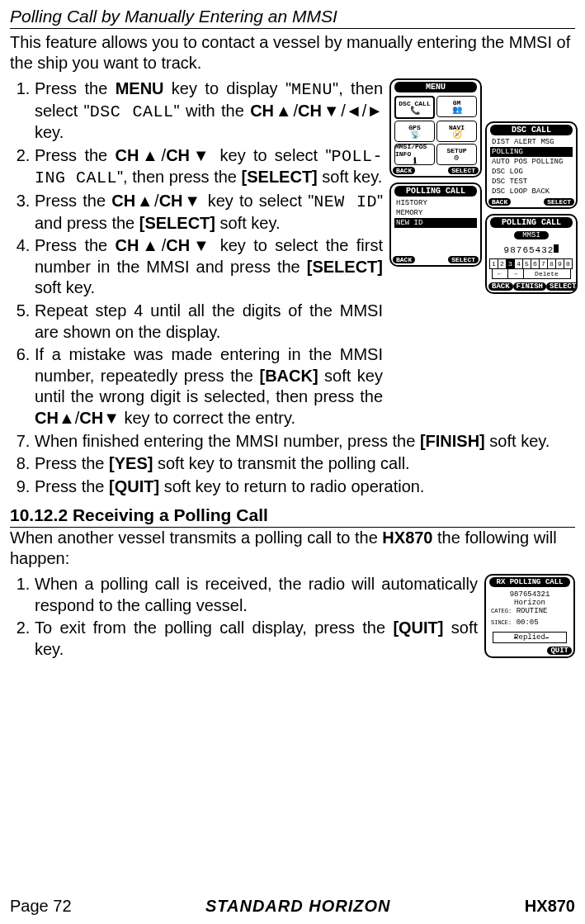  Describe the element at coordinates (436, 128) in the screenshot. I see `menu-screen: MENU DSC CALL📞GM👥GPS📡NAVI🧭MMSI/POS INFOℹ…` at that location.